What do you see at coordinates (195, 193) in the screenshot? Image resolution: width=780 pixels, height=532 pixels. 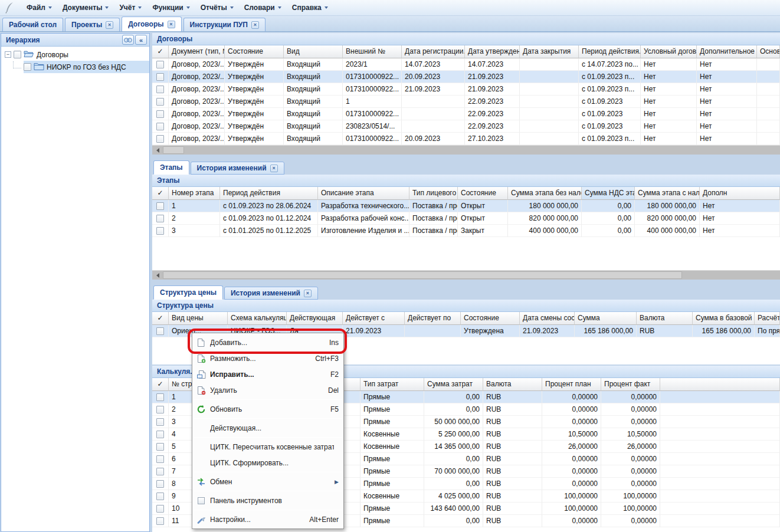 I see `column-header: Номер этапа` at bounding box center [195, 193].